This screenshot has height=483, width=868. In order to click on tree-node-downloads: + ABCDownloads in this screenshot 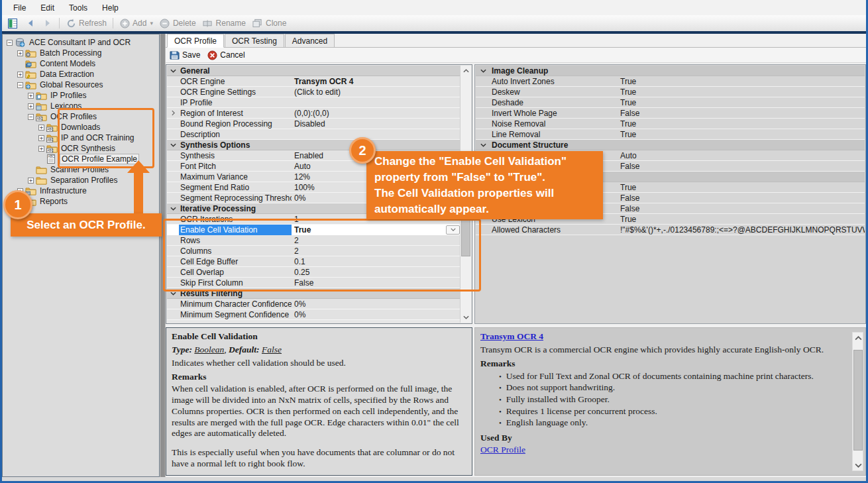, I will do `click(81, 127)`.